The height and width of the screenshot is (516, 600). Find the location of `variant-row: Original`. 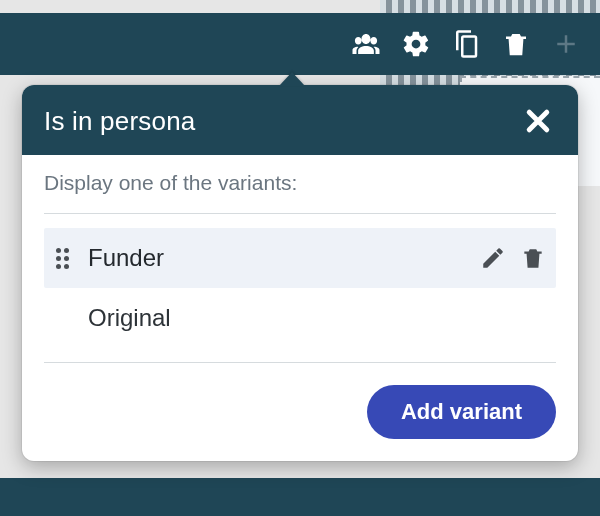

variant-row: Original is located at coordinates (300, 318).